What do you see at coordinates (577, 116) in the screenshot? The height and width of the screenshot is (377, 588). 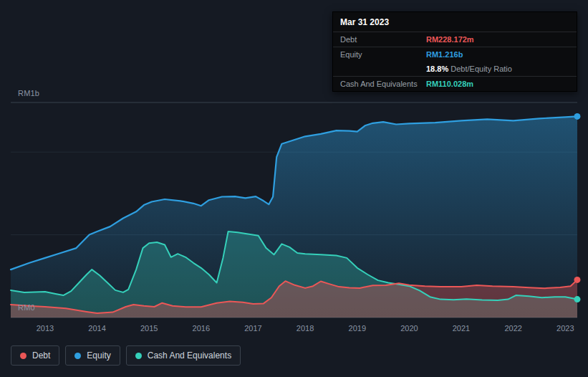 I see `equity-end-marker` at bounding box center [577, 116].